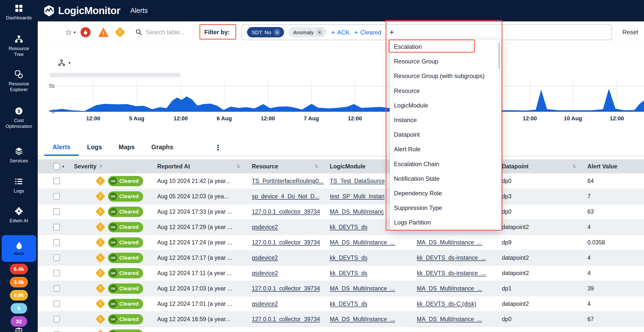 This screenshot has height=332, width=644. What do you see at coordinates (446, 135) in the screenshot?
I see `filter-dropdown-item: Datapoint` at bounding box center [446, 135].